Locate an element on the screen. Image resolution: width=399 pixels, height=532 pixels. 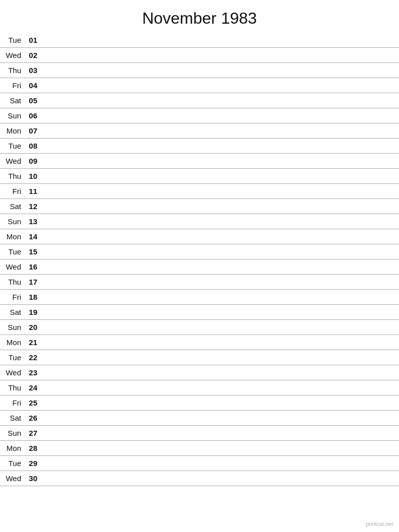
day-number: 24 is located at coordinates (31, 388).